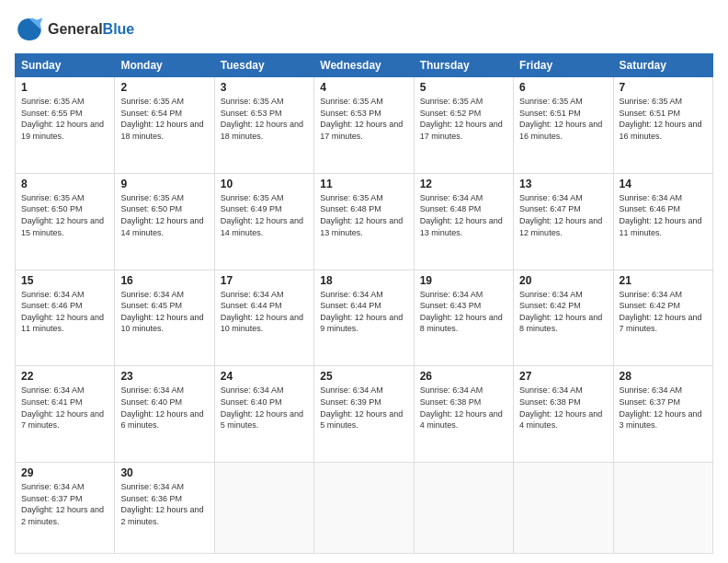 Image resolution: width=728 pixels, height=563 pixels. What do you see at coordinates (64, 87) in the screenshot?
I see `day-number: 1` at bounding box center [64, 87].